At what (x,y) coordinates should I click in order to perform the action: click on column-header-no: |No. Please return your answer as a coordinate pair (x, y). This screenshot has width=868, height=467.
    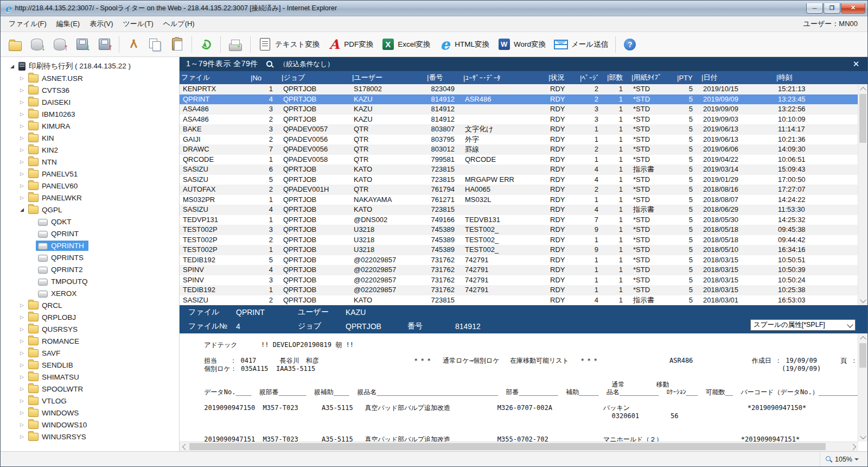
    Looking at the image, I should click on (265, 78).